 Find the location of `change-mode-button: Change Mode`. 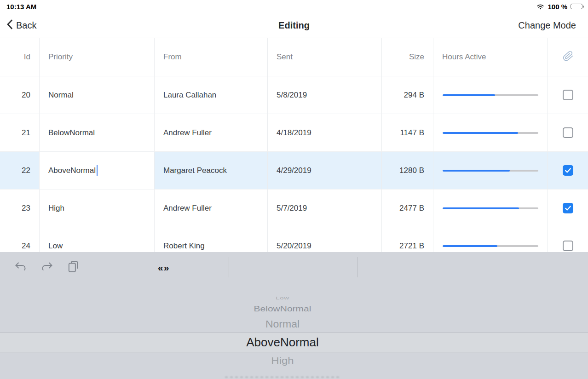

change-mode-button: Change Mode is located at coordinates (547, 26).